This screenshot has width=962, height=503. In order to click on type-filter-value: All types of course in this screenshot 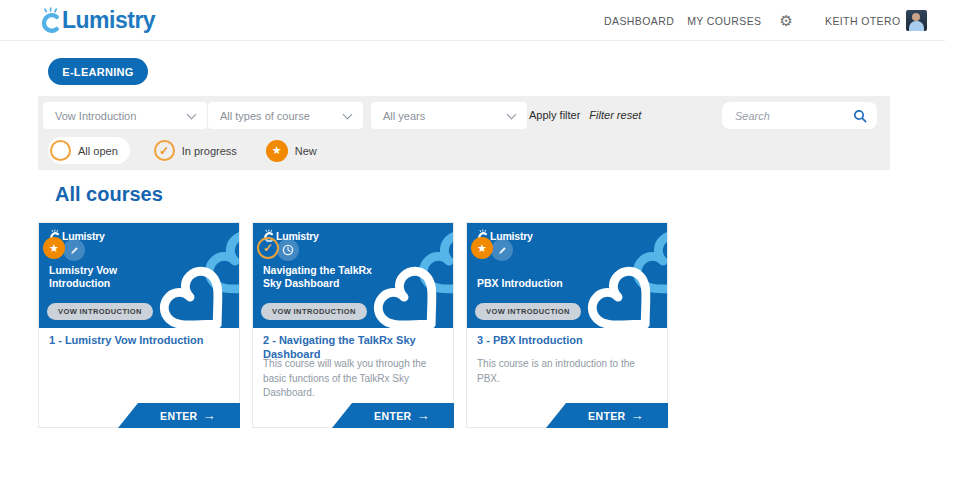, I will do `click(265, 116)`.